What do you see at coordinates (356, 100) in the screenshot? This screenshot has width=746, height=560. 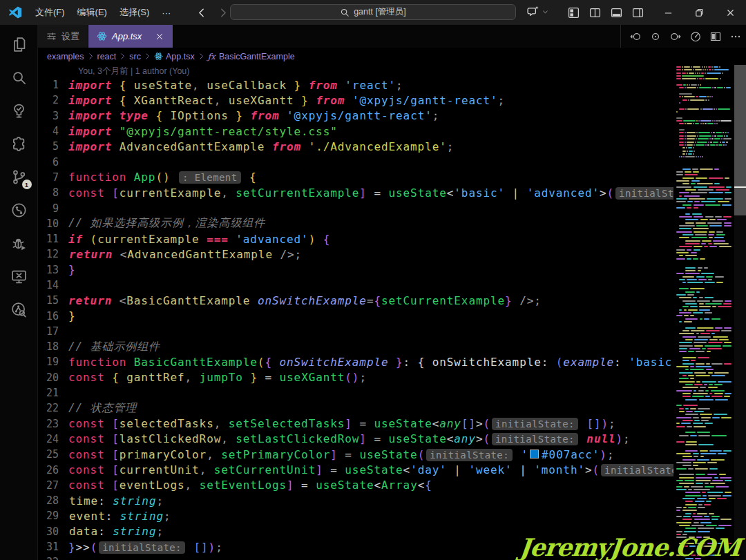 I see `code-line: 2import { XGanttReact, useXGantt } from …` at bounding box center [356, 100].